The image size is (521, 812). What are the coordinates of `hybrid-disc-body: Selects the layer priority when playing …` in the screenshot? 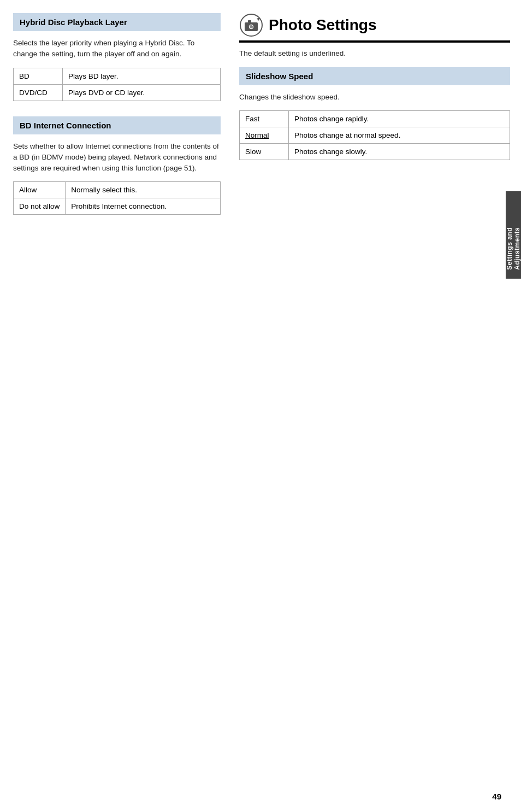 It's located at (117, 49).